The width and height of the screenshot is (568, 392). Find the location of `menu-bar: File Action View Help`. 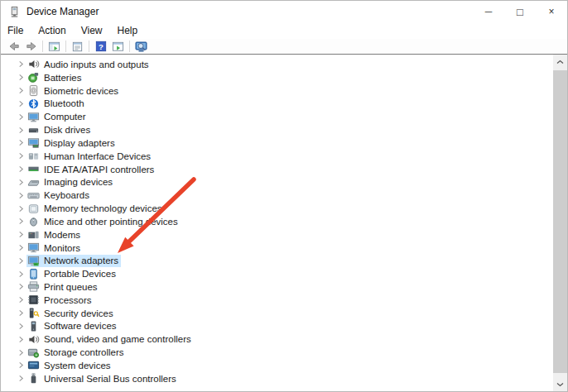

menu-bar: File Action View Help is located at coordinates (284, 31).